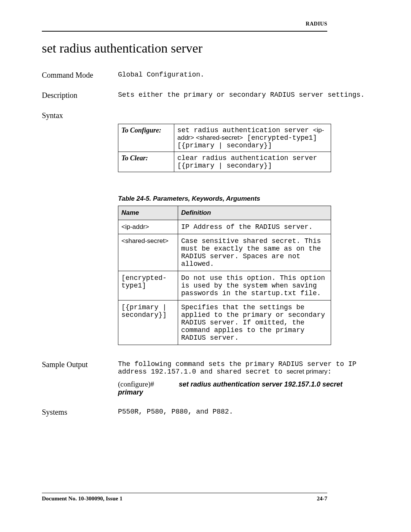 This screenshot has width=411, height=532. What do you see at coordinates (206, 497) in the screenshot?
I see `page-footer: Document No. 10-300090, Issue 1 24-7` at bounding box center [206, 497].